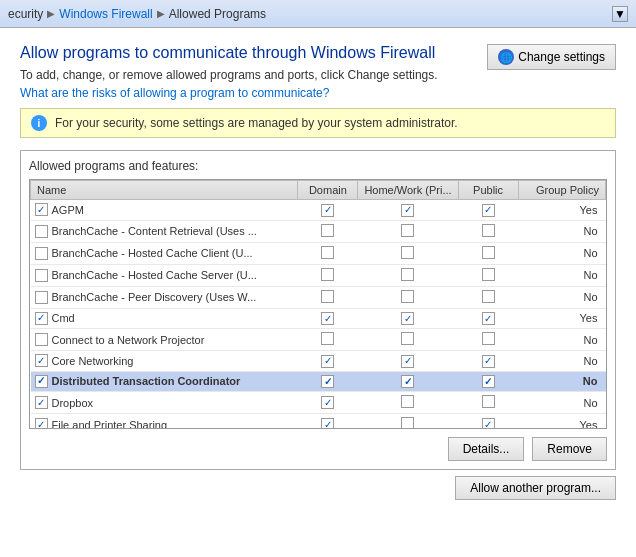 The image size is (636, 557). I want to click on risk-link: What are the risks of allowing a program…, so click(174, 93).